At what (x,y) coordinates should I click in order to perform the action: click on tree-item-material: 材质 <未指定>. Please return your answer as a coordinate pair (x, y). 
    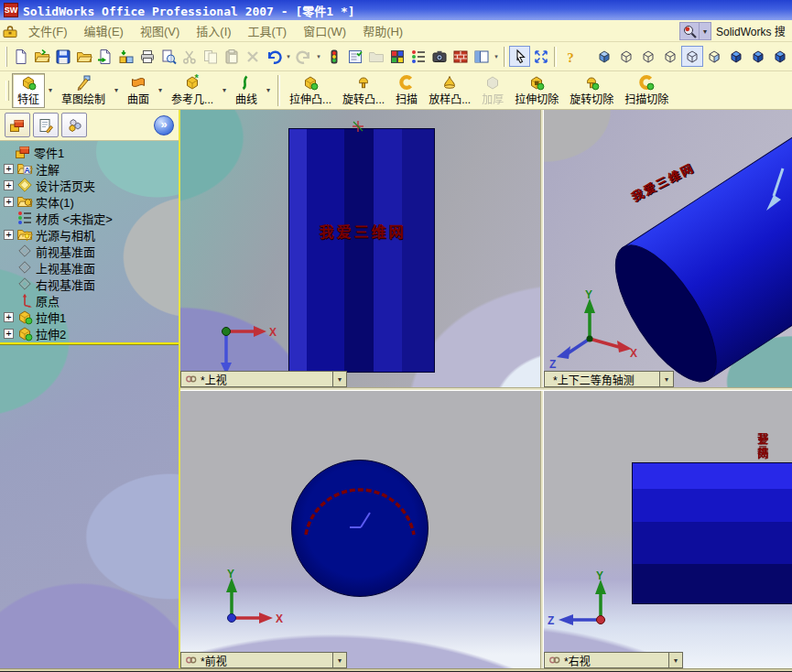
    Looking at the image, I should click on (90, 218).